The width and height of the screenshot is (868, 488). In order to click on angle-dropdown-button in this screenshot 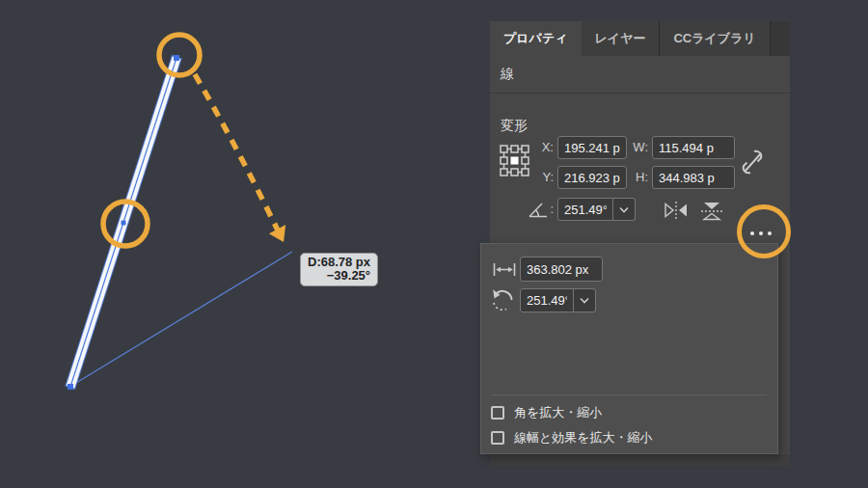, I will do `click(625, 209)`.